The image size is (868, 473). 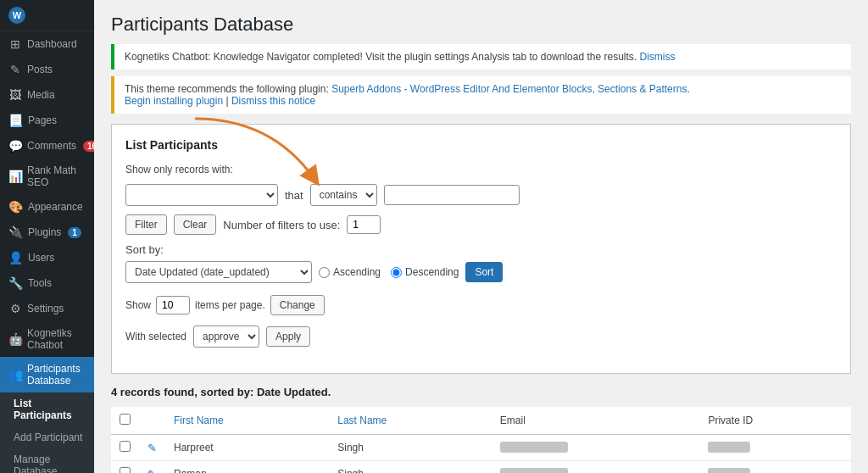 I want to click on table-row: ✎ Harpreet Singh, so click(x=481, y=448).